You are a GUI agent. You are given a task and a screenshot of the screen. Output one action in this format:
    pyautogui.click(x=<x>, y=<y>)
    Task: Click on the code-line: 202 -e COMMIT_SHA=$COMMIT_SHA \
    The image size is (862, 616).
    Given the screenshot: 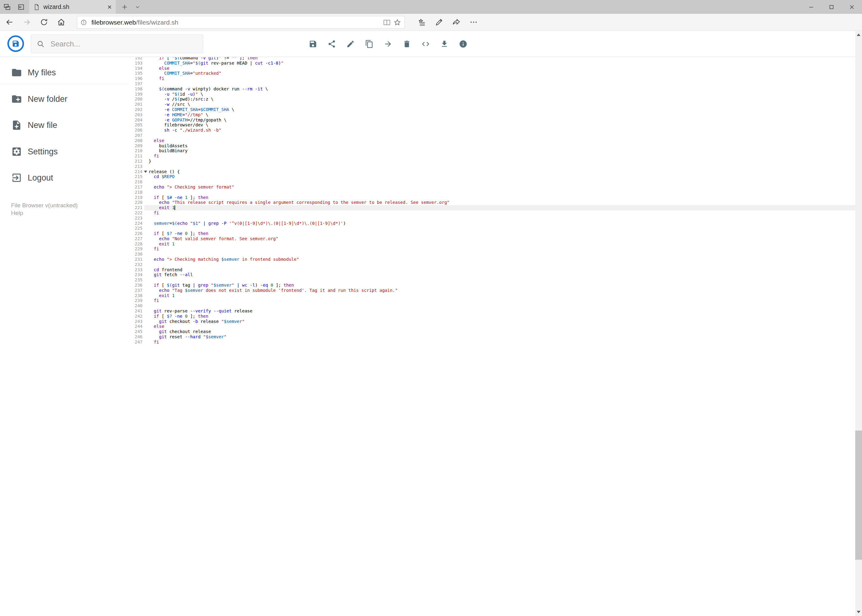 What is the action you would take?
    pyautogui.click(x=492, y=110)
    